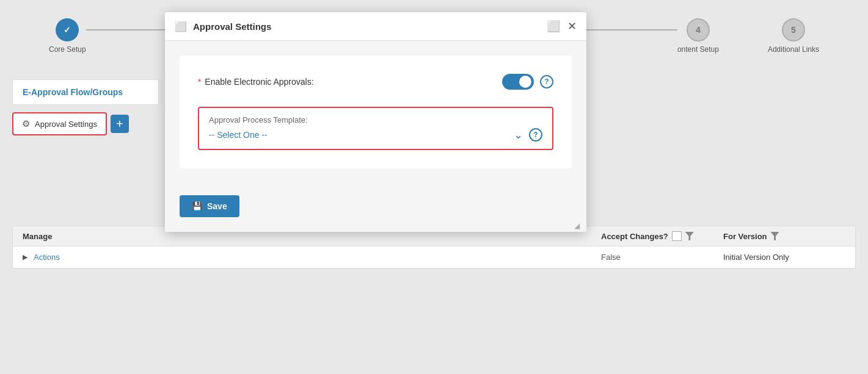 This screenshot has height=374, width=868. I want to click on close-icon: ✕, so click(572, 26).